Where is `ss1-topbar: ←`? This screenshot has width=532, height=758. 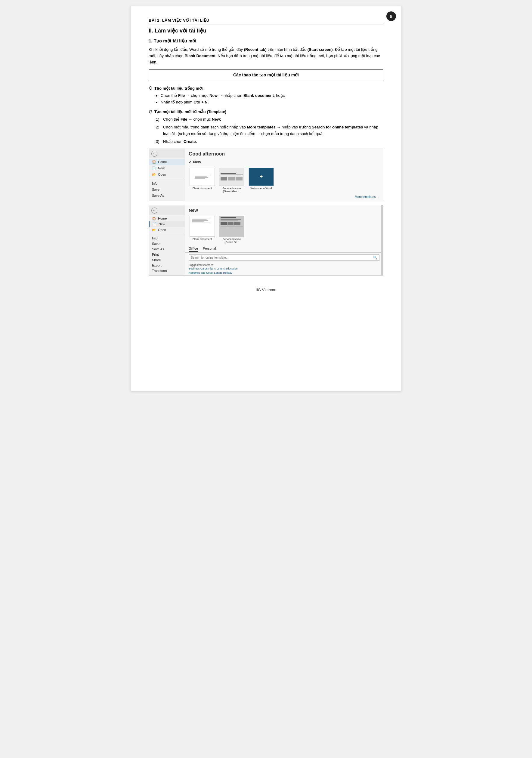 ss1-topbar: ← is located at coordinates (167, 154).